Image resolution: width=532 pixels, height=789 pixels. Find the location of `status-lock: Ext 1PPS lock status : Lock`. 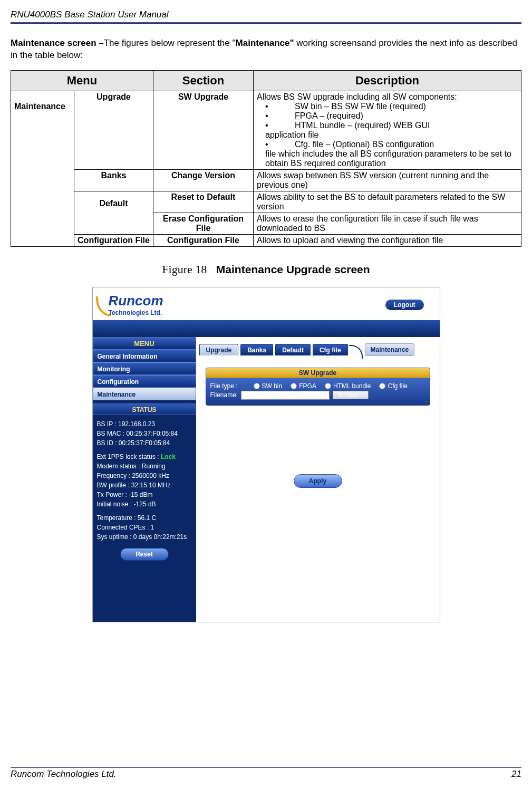

status-lock: Ext 1PPS lock status : Lock is located at coordinates (144, 457).